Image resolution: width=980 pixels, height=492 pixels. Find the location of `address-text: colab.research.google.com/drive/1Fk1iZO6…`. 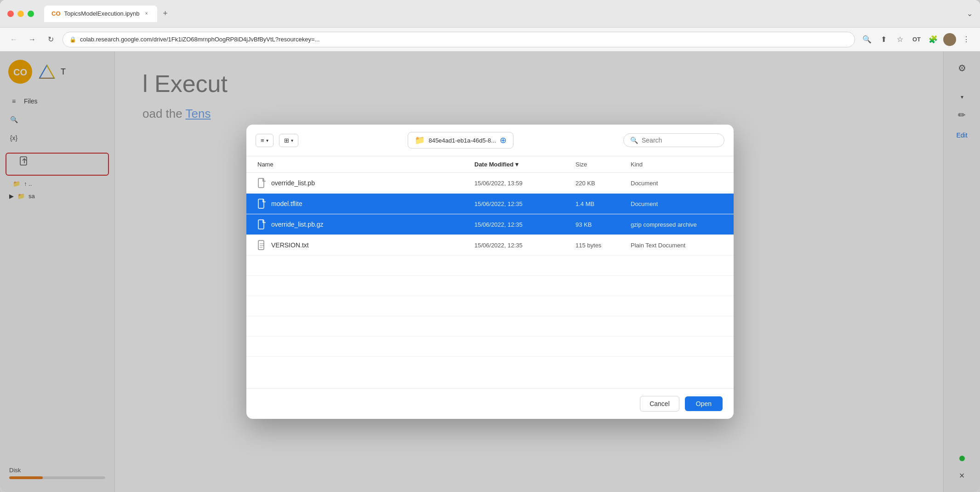

address-text: colab.research.google.com/drive/1Fk1iZO6… is located at coordinates (464, 40).